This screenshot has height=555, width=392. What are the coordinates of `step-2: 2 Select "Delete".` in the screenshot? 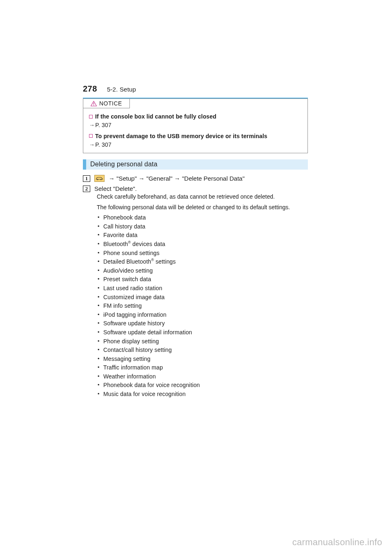 It's located at (195, 189).